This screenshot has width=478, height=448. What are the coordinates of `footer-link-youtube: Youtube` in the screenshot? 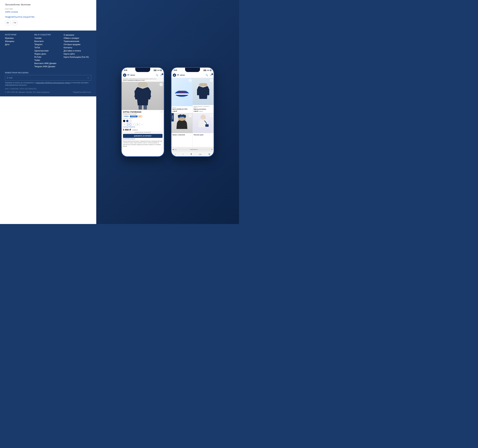 It's located at (48, 38).